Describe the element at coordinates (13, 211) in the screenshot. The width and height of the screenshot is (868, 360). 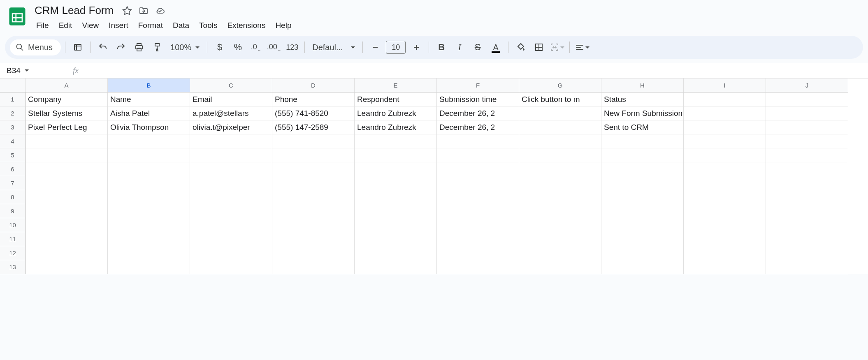
I see `row-header-9: 9` at that location.